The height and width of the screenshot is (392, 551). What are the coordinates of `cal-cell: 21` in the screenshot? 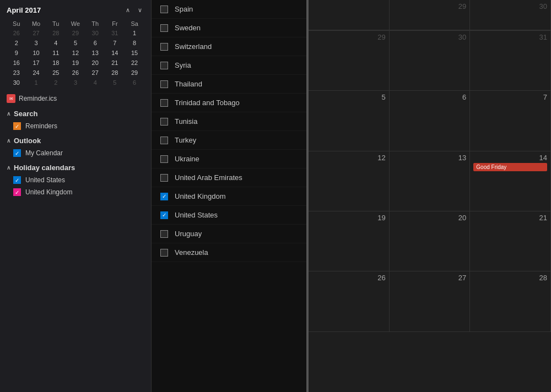 It's located at (510, 241).